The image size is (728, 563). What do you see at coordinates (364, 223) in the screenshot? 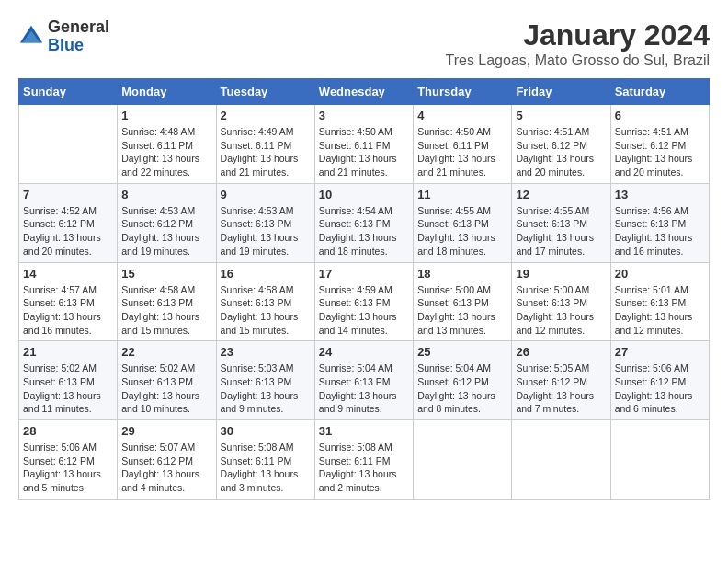
I see `calendar-cell: 10Sunrise: 4:54 AMSunset: 6:13 PMDayligh…` at bounding box center [364, 223].